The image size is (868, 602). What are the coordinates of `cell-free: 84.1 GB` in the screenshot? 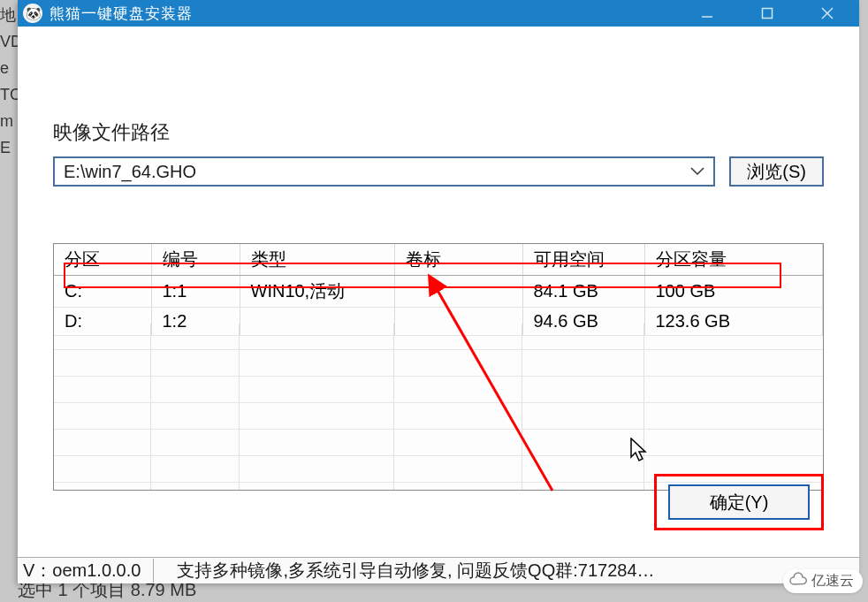 It's located at (583, 292).